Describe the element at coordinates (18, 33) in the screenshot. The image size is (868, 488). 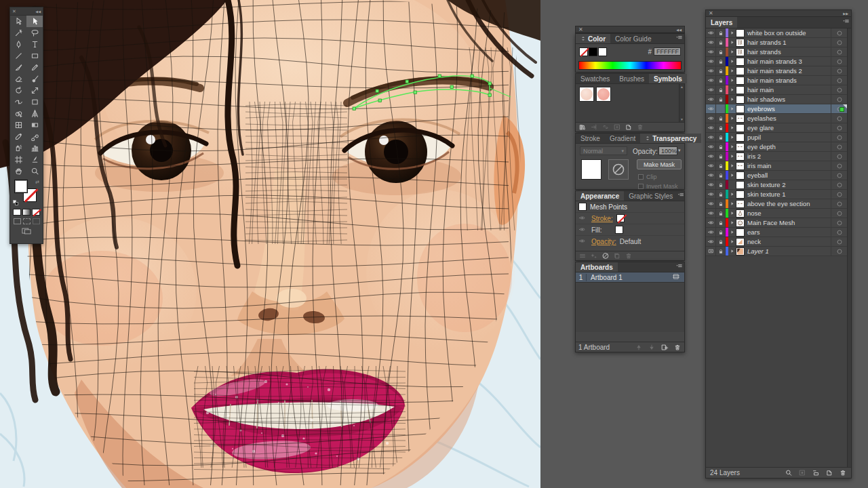
I see `magic-wand-tool` at that location.